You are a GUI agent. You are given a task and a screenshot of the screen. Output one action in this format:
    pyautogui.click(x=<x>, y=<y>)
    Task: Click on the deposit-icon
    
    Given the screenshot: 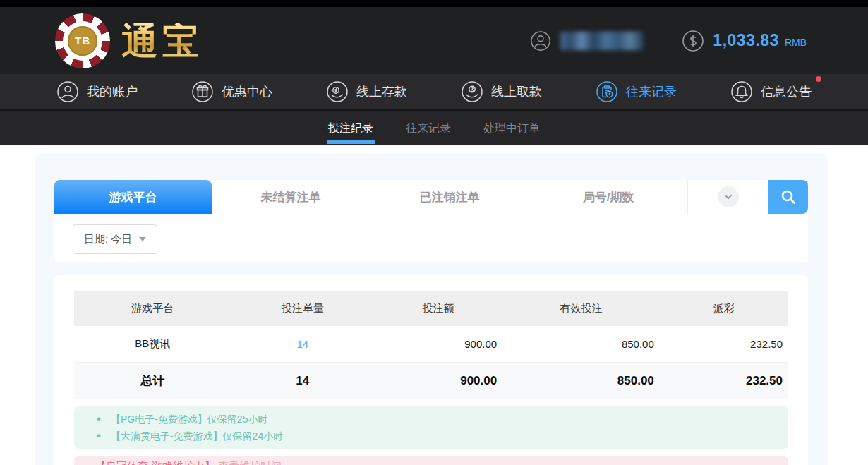 What is the action you would take?
    pyautogui.click(x=337, y=92)
    